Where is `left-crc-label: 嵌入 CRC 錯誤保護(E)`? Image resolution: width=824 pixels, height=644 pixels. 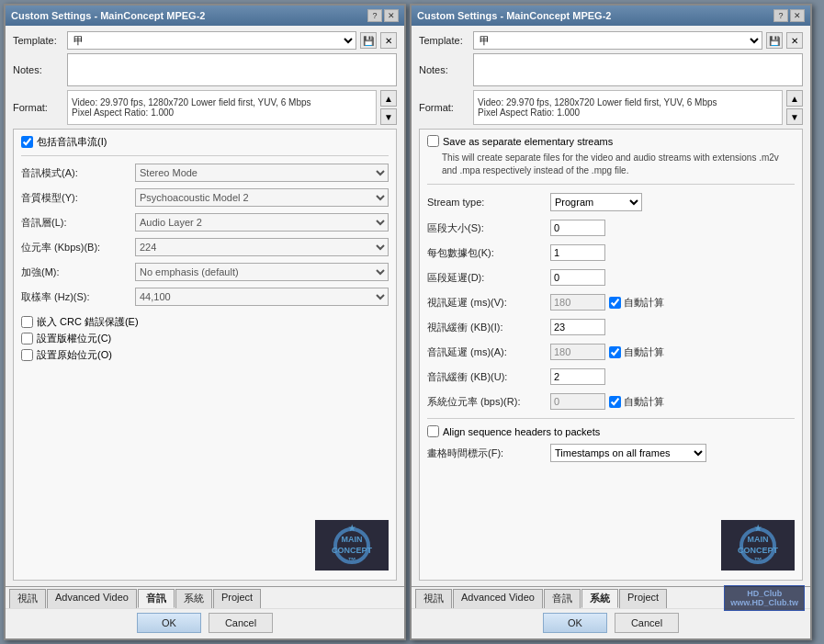
left-crc-label: 嵌入 CRC 錯誤保護(E) is located at coordinates (88, 322).